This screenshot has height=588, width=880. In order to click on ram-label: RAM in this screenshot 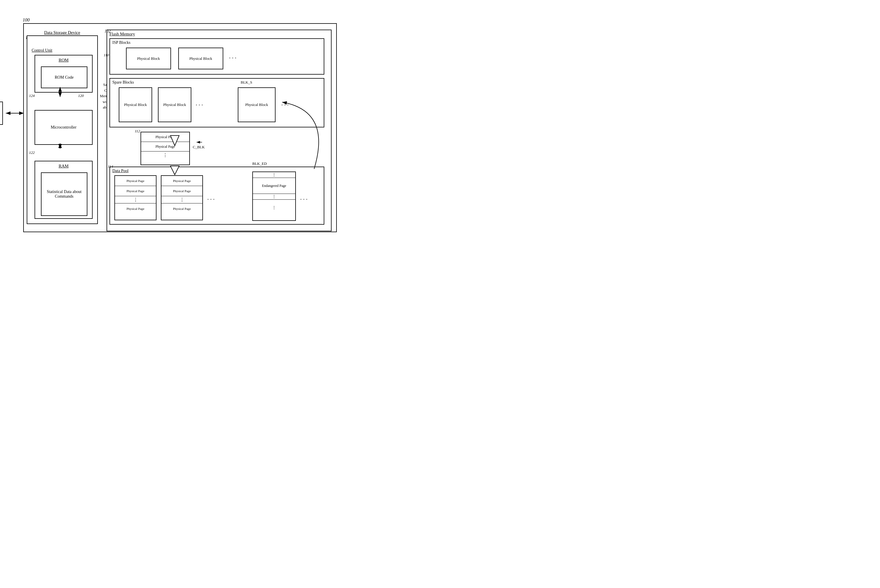, I will do `click(64, 166)`.